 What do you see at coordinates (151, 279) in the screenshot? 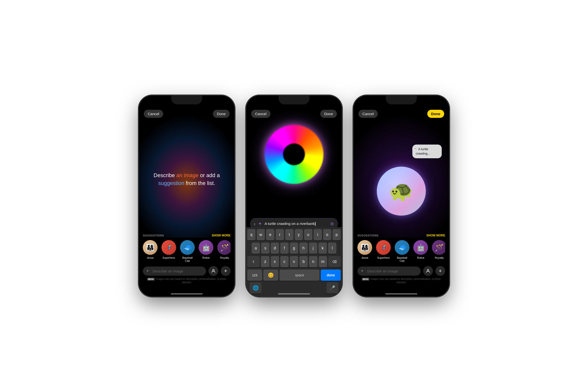
I see `beta-badge-1: BETA` at bounding box center [151, 279].